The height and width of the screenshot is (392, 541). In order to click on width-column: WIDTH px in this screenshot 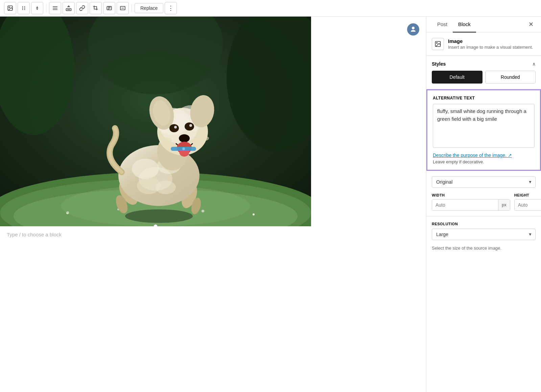, I will do `click(471, 202)`.